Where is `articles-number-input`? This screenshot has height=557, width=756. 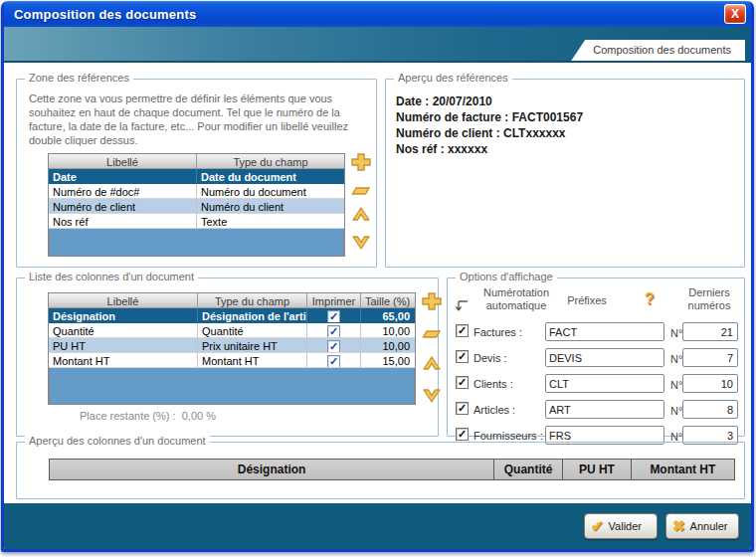
articles-number-input is located at coordinates (710, 410).